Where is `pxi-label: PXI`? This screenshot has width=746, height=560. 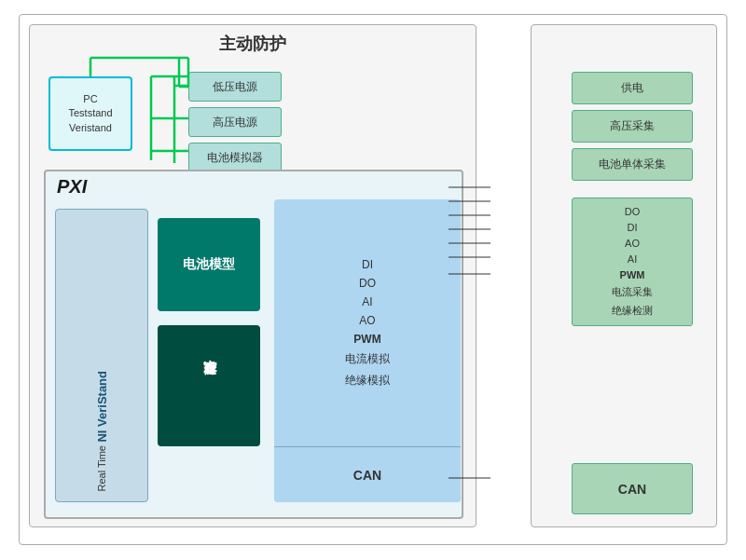
pxi-label: PXI is located at coordinates (72, 186).